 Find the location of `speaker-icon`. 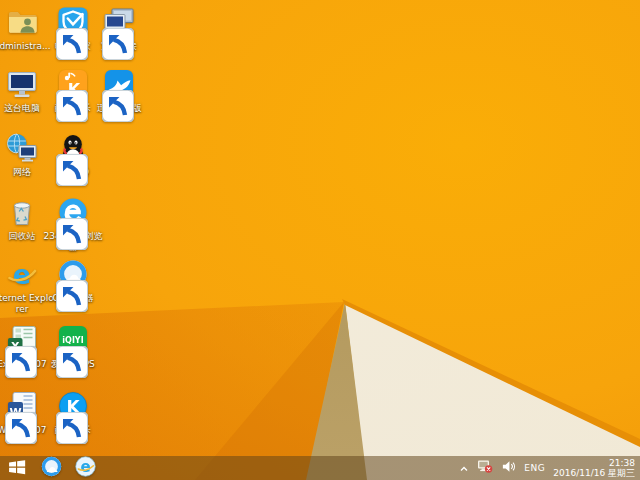

speaker-icon is located at coordinates (508, 468).